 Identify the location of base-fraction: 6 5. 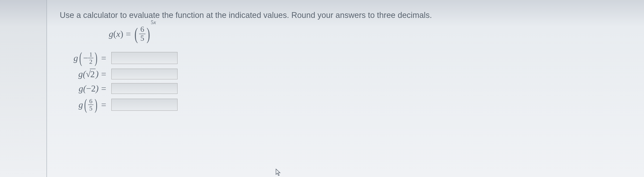
(142, 34).